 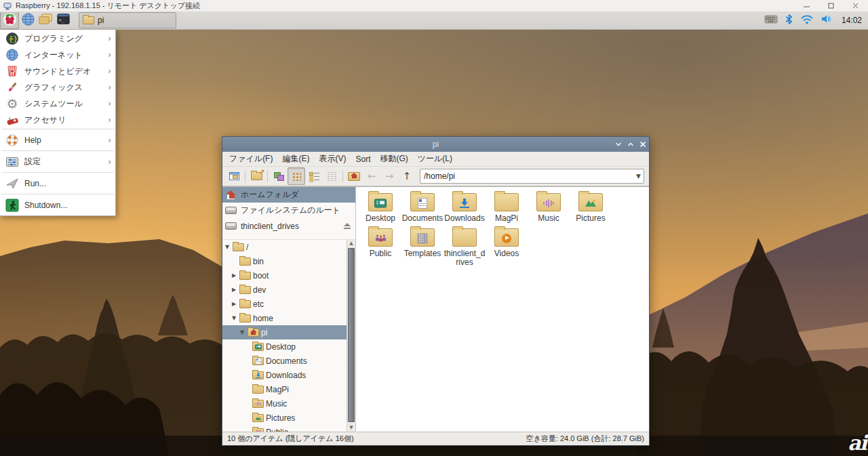 What do you see at coordinates (856, 5) in the screenshot?
I see `rdp-close-button` at bounding box center [856, 5].